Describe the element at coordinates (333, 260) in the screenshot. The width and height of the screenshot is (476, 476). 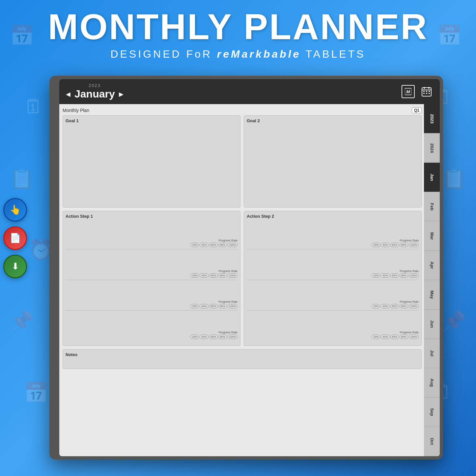
I see `action-step-2-2-text` at that location.